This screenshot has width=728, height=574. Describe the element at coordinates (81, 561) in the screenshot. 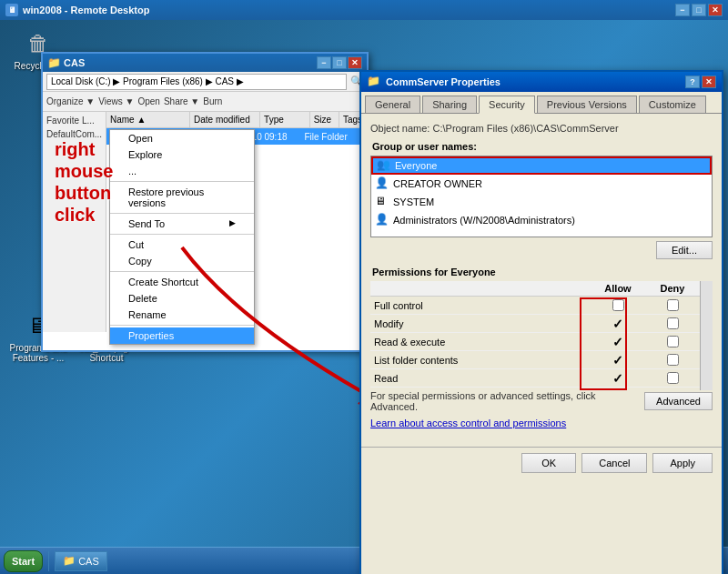

I see `taskbar-cas-item: 📁 CAS` at that location.